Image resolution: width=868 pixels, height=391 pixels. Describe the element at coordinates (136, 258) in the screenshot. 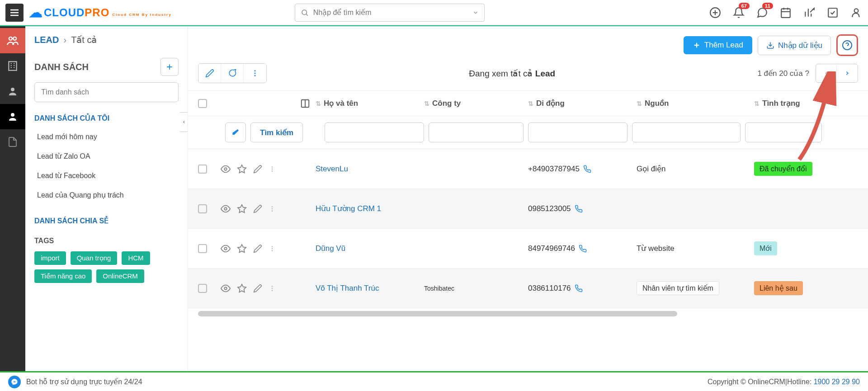

I see `tag-chip: HCM` at that location.